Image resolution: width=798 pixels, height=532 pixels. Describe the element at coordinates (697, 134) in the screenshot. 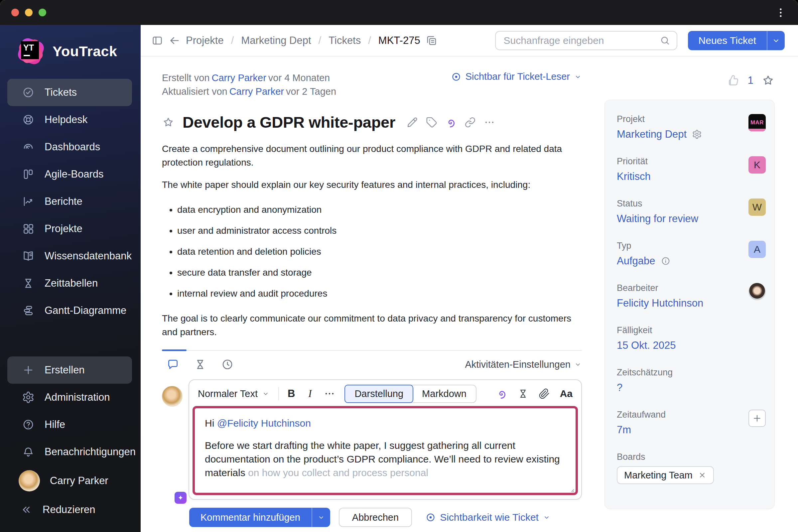

I see `gear-icon` at that location.